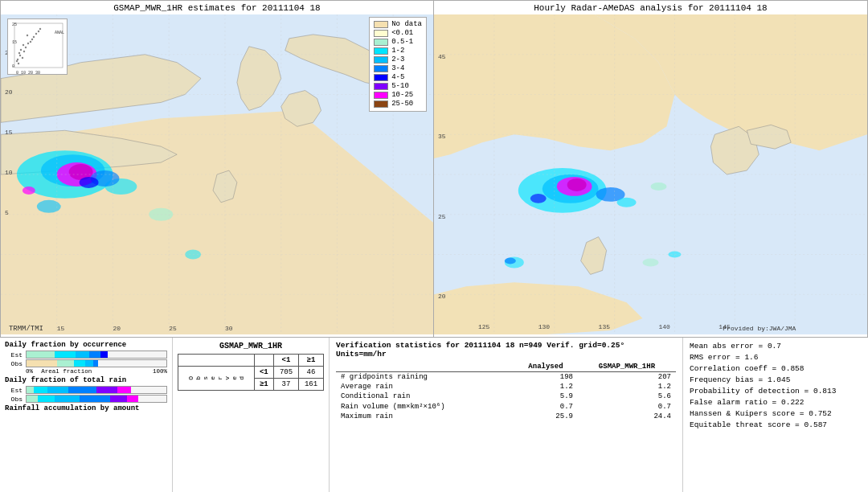  Describe the element at coordinates (251, 372) in the screenshot. I see `contingency-table: <1 ≥1 Observed <1 705 46 ≥1` at that location.